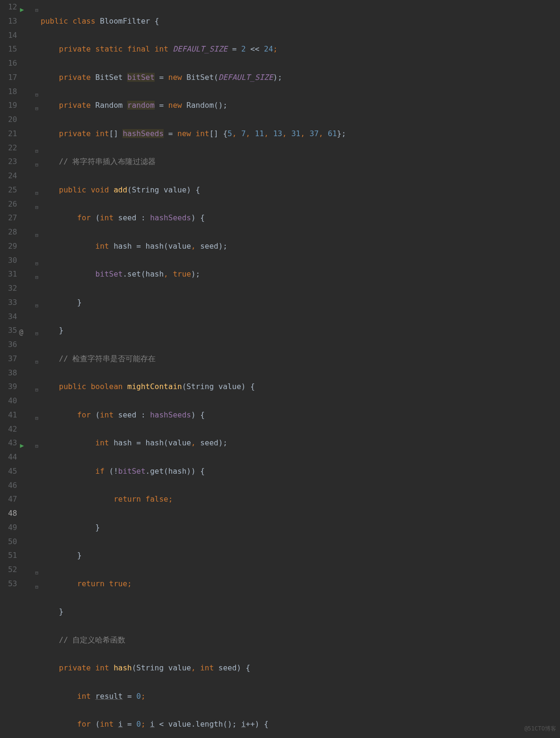  I want to click on line-number: 37, so click(9, 359).